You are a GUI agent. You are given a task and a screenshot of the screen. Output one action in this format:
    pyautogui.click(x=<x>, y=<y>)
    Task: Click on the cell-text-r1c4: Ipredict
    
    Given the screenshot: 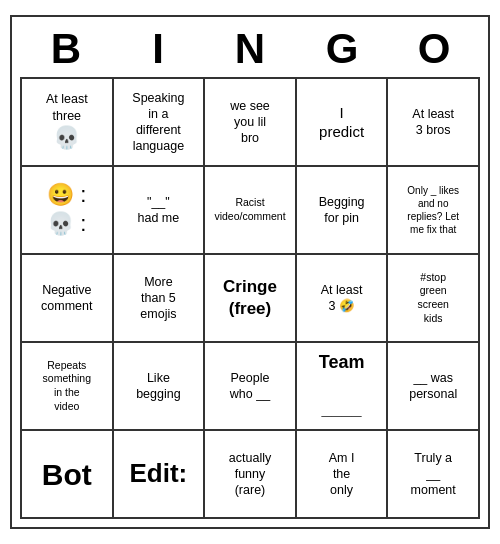 What is the action you would take?
    pyautogui.click(x=342, y=122)
    